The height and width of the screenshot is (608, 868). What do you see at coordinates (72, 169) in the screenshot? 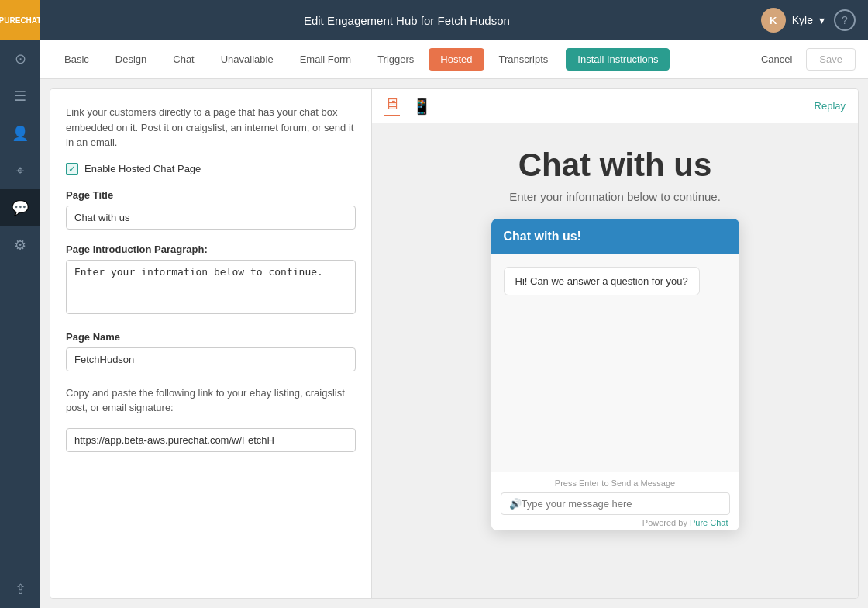
I see `enable-hosted-checkbox: ✓` at bounding box center [72, 169].